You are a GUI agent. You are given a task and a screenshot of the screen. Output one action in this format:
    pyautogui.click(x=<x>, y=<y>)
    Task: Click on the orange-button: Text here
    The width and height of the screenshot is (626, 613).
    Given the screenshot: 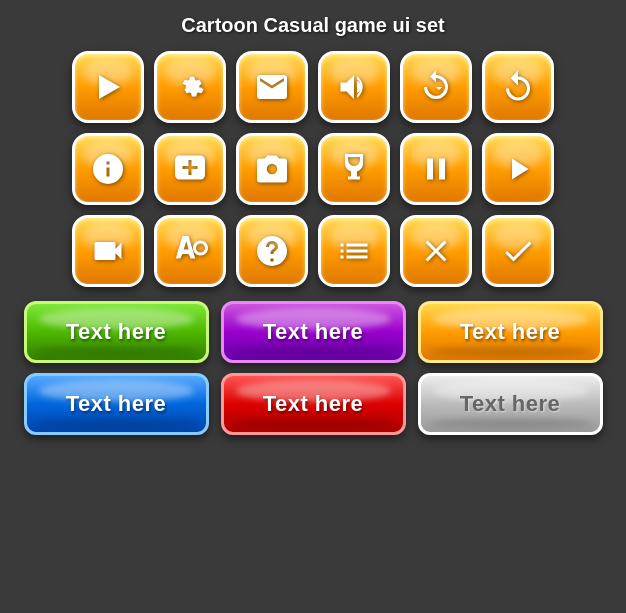 What is the action you would take?
    pyautogui.click(x=510, y=332)
    